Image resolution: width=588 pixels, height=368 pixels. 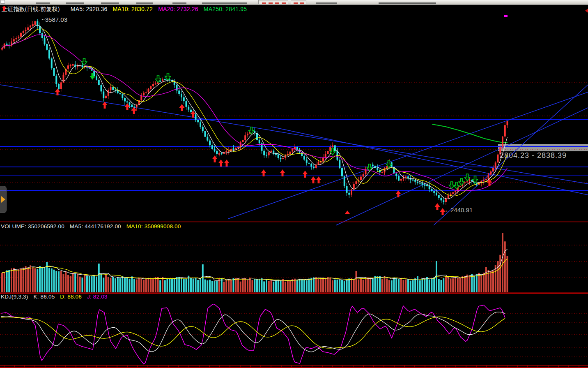 I want to click on volume-ma5-value: MA5: 444176192.00, so click(x=95, y=226).